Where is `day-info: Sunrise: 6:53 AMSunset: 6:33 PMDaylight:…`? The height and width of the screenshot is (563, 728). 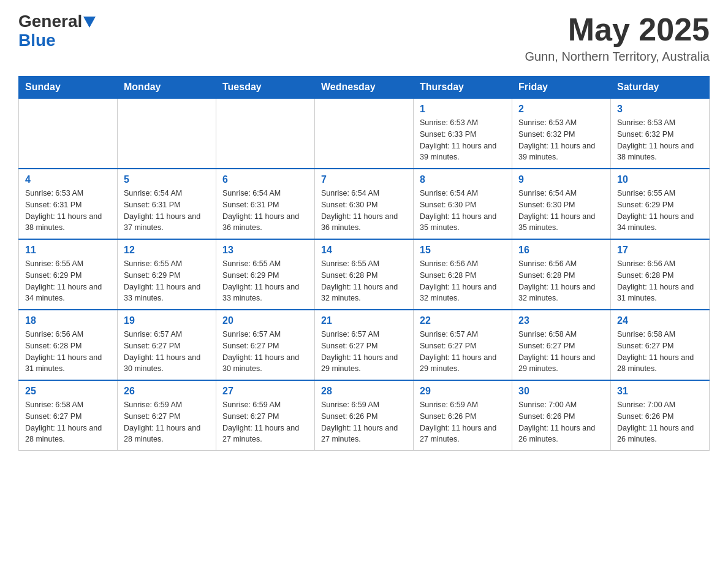
day-info: Sunrise: 6:53 AMSunset: 6:33 PMDaylight:… is located at coordinates (463, 140).